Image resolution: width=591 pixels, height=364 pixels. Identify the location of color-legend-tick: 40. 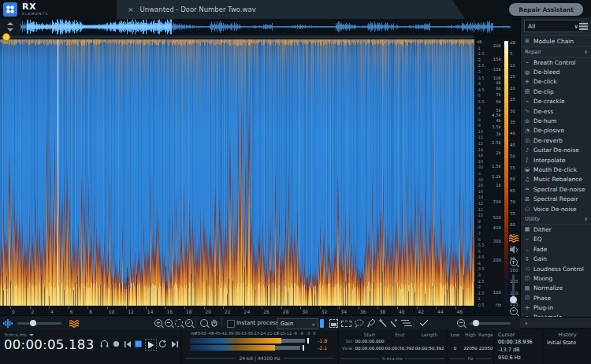
(512, 133).